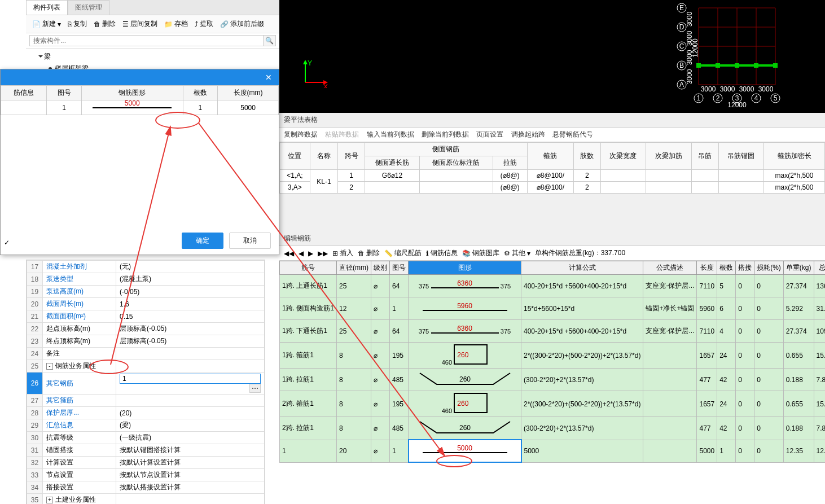 The width and height of the screenshot is (825, 504). I want to click on cancel-button: 取消, so click(250, 240).